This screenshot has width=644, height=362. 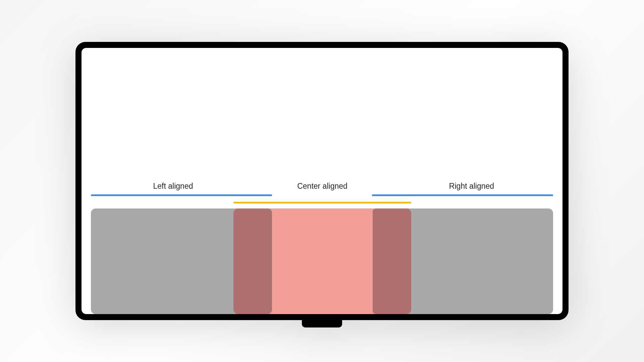 What do you see at coordinates (322, 322) in the screenshot?
I see `monitor-stand` at bounding box center [322, 322].